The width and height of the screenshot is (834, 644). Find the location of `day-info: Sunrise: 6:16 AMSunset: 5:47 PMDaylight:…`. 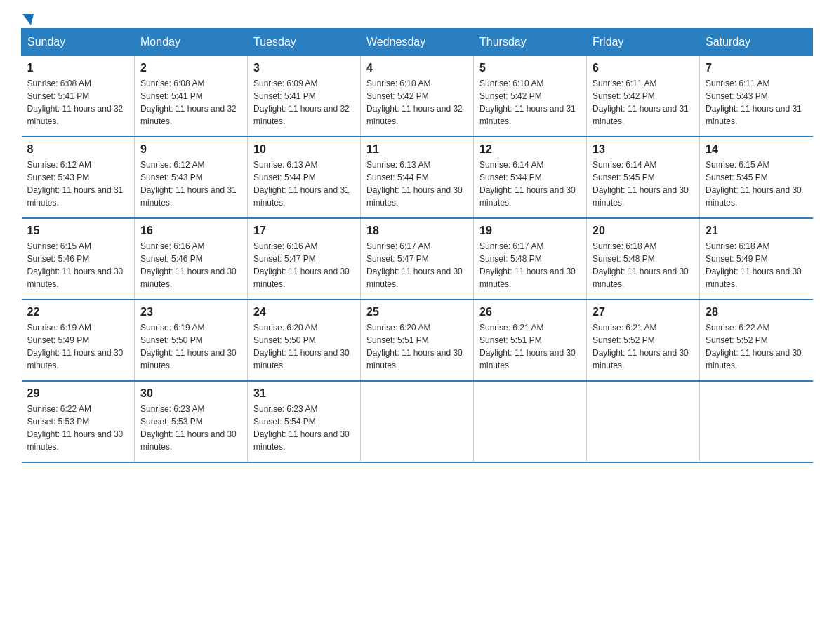

day-info: Sunrise: 6:16 AMSunset: 5:47 PMDaylight:… is located at coordinates (302, 265).